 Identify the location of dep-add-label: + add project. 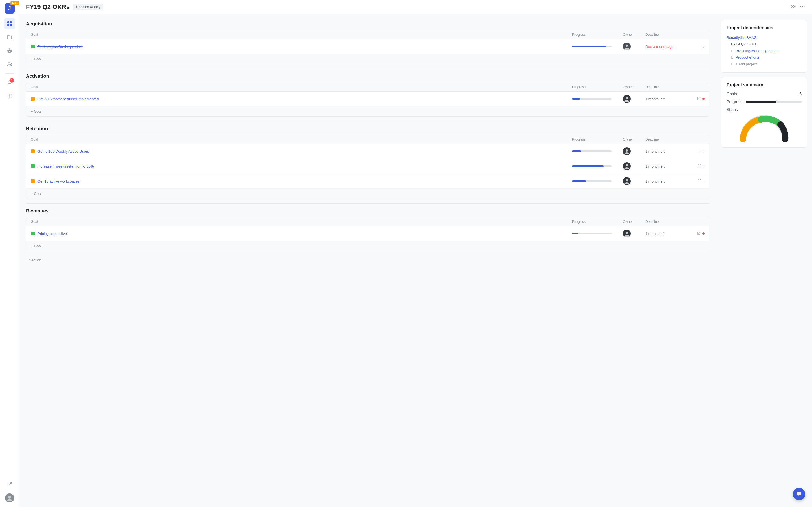
(746, 64).